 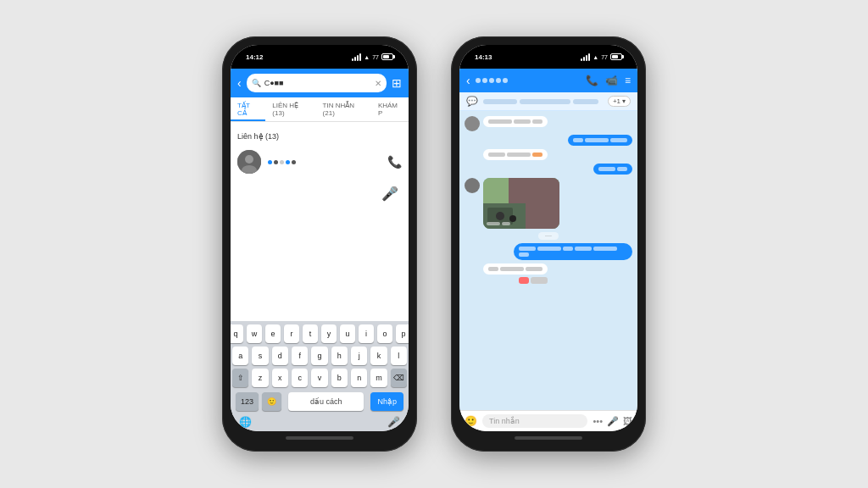 I want to click on num-key: 123, so click(x=248, y=402).